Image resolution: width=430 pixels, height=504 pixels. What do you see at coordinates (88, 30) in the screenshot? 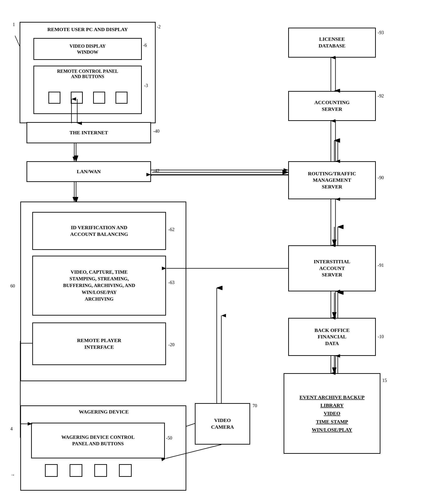
I see `remote-user-pc-label: REMOTE USER PC AND DISPLAY` at bounding box center [88, 30].